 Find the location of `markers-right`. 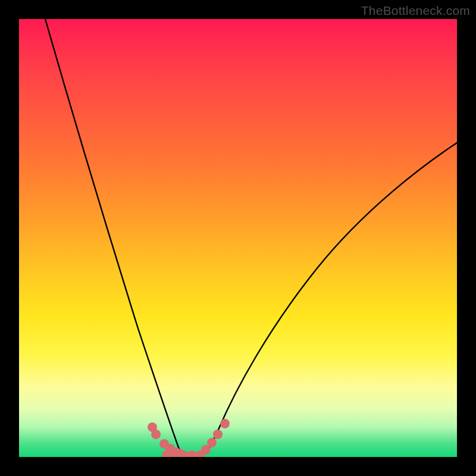

markers-right is located at coordinates (215, 437).